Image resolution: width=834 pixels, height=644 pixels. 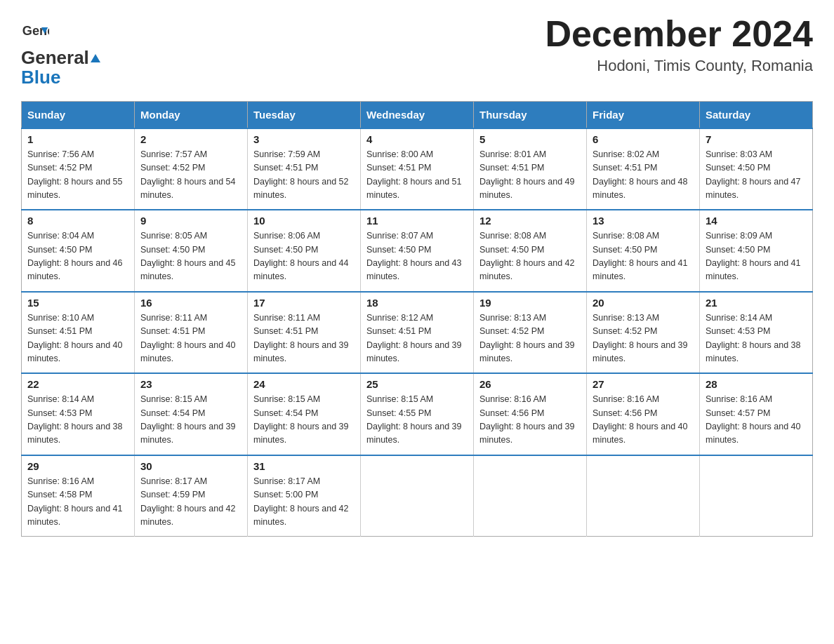 What do you see at coordinates (191, 333) in the screenshot?
I see `calendar-day-cell: 16 Sunrise: 8:11 AM Sunset: 4:51 PM Dayl…` at bounding box center [191, 333].